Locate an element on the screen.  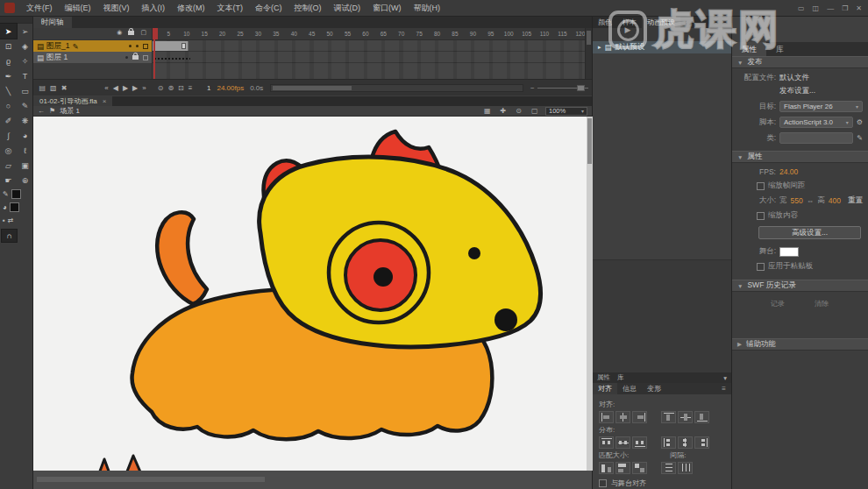
publish-settings-button: 发布设置... is located at coordinates (798, 91).